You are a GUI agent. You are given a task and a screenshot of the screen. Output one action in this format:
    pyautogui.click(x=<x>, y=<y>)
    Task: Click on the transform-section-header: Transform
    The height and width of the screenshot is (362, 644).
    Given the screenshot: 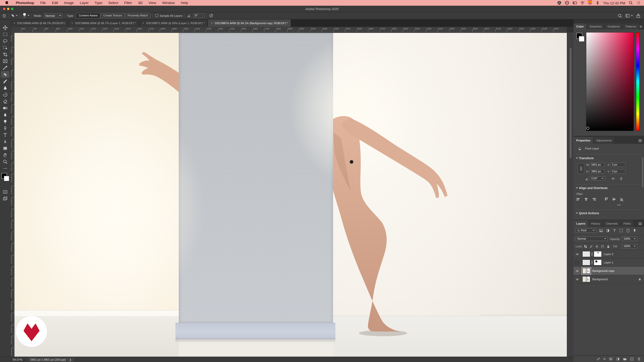 What is the action you would take?
    pyautogui.click(x=585, y=158)
    